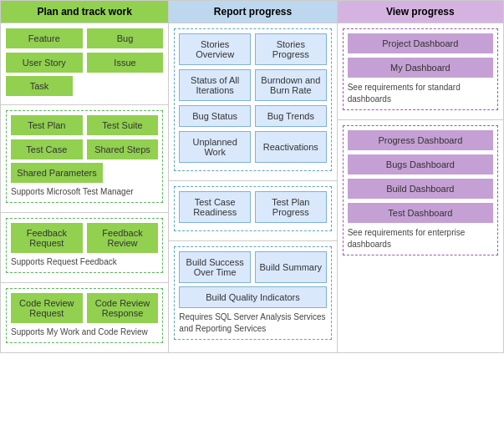  What do you see at coordinates (84, 12) in the screenshot?
I see `plan-column-header: Plan and track work` at bounding box center [84, 12].